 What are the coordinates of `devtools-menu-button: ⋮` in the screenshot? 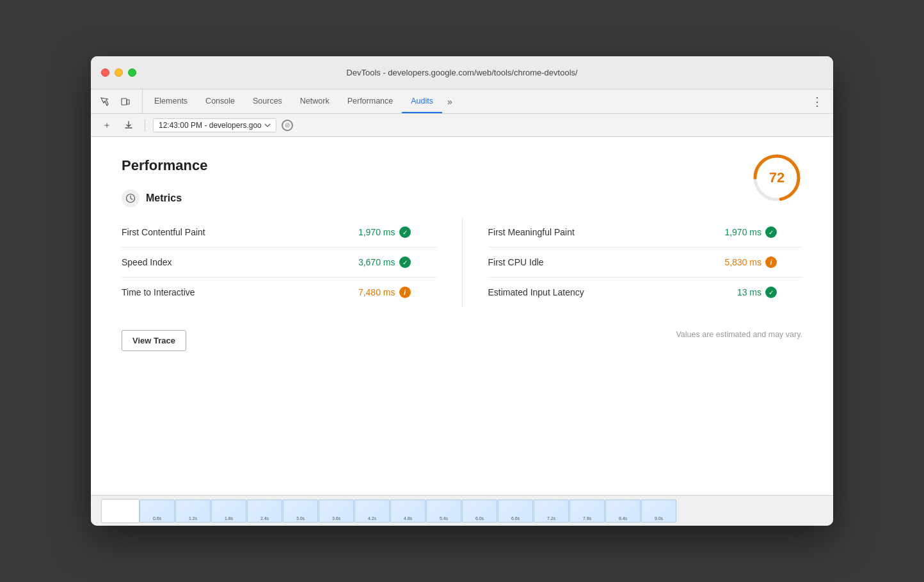 It's located at (817, 101).